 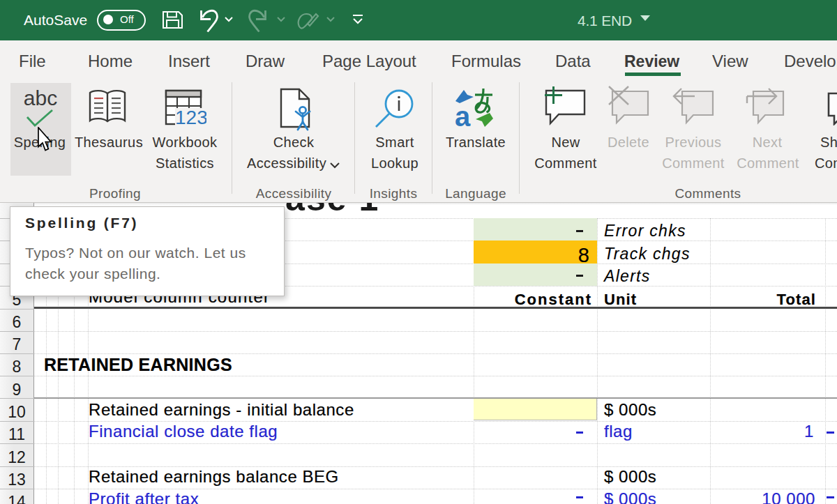 What do you see at coordinates (463, 114) in the screenshot?
I see `svg-text: a` at bounding box center [463, 114].